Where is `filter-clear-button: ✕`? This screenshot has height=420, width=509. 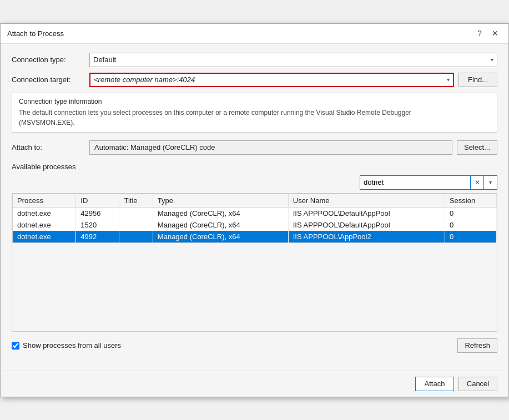
filter-clear-button: ✕ is located at coordinates (477, 183).